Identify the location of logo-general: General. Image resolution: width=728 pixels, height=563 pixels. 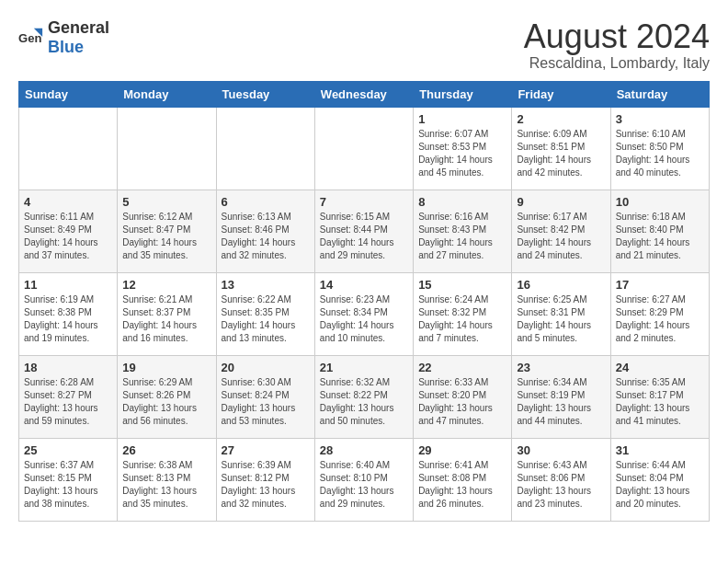
(79, 28).